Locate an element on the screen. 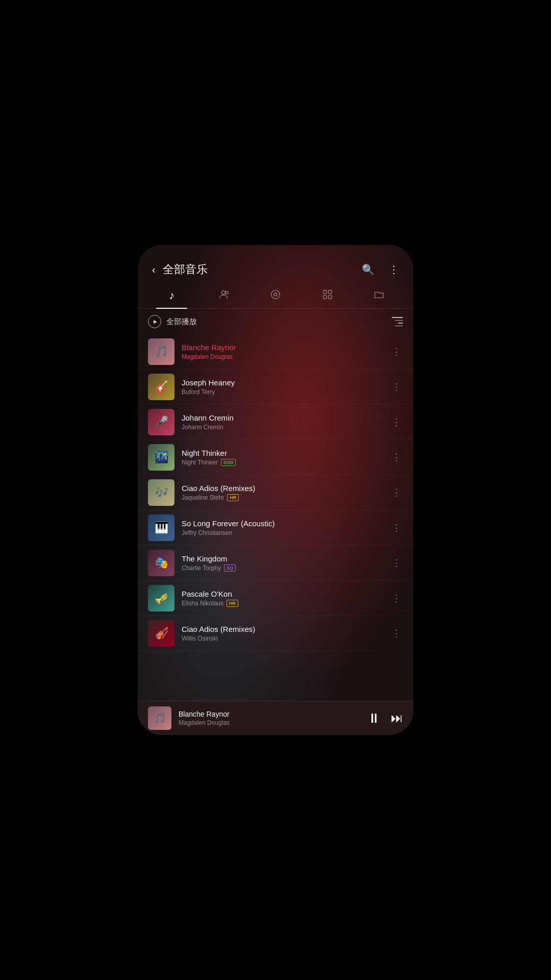 The height and width of the screenshot is (980, 551). song-thumb-img: 🎭 is located at coordinates (161, 563).